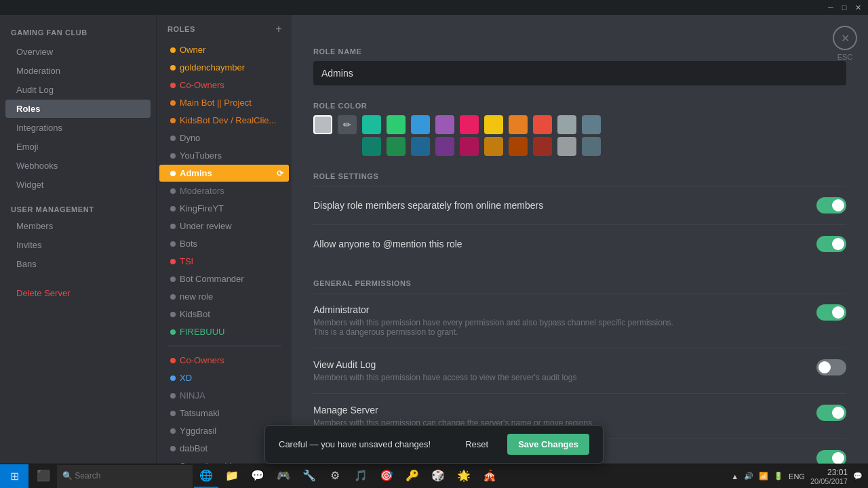  Describe the element at coordinates (283, 476) in the screenshot. I see `taskbar-icon-steam: 🎮` at that location.